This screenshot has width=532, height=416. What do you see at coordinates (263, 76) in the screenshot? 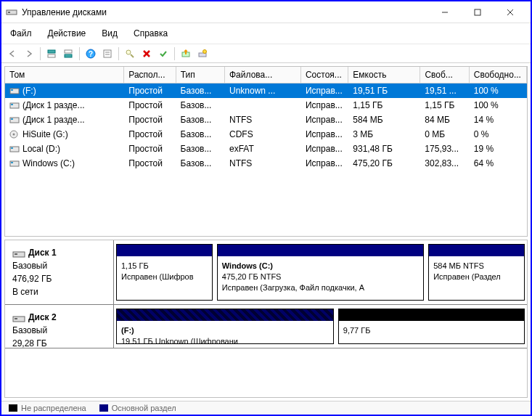
I see `col-header-filesystem: Файлова...` at bounding box center [263, 76].